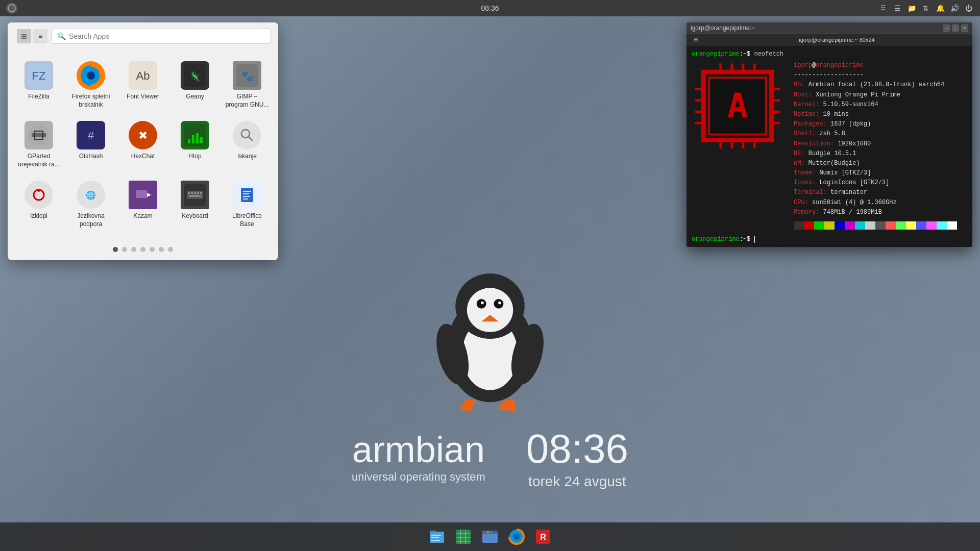 This screenshot has width=980, height=551. Describe the element at coordinates (490, 537) in the screenshot. I see `taskbar-browser` at that location.